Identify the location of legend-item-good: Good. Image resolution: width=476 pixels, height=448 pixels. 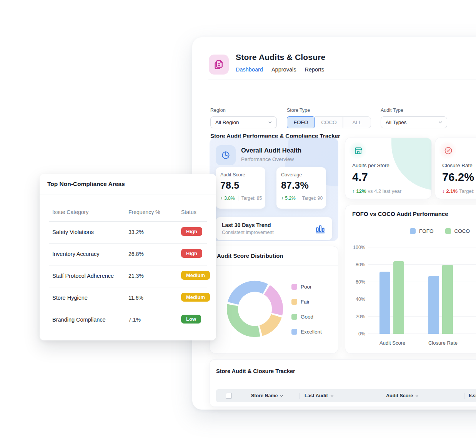
(307, 317).